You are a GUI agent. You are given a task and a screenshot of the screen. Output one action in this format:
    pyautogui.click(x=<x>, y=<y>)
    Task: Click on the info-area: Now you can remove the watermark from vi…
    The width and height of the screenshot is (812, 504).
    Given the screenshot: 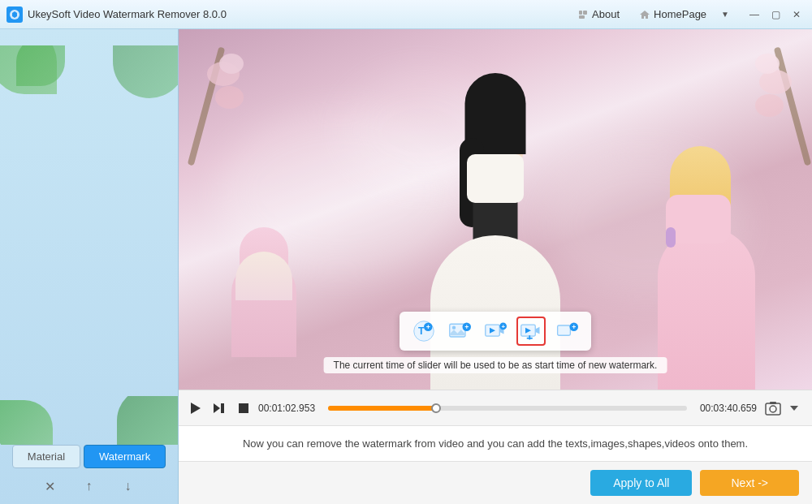 What is the action you would take?
    pyautogui.click(x=495, y=443)
    